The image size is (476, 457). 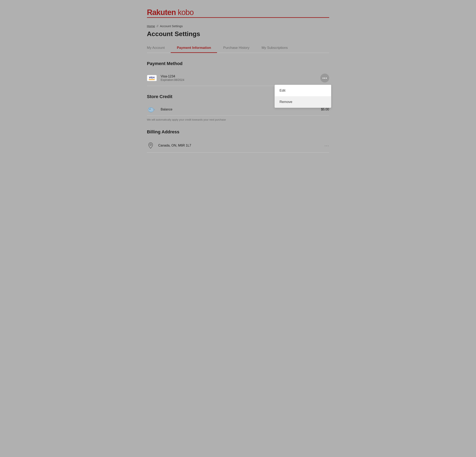 What do you see at coordinates (241, 145) in the screenshot?
I see `address-text: Canada, ON, M6R 1L7` at bounding box center [241, 145].